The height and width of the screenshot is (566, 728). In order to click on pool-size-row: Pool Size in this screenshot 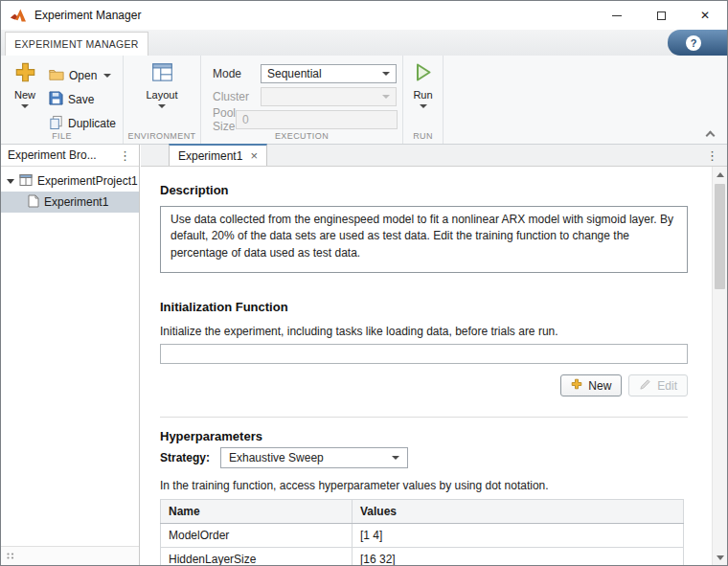, I will do `click(305, 120)`.